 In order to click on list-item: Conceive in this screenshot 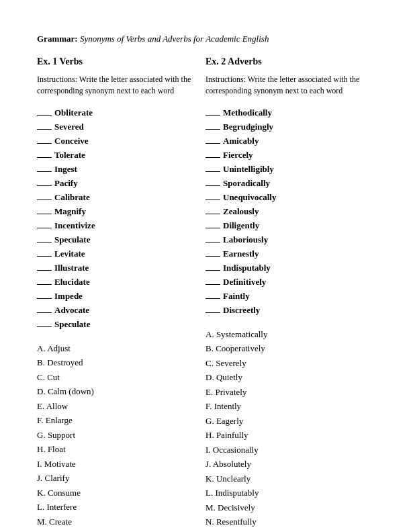, I will do `click(121, 140)`.